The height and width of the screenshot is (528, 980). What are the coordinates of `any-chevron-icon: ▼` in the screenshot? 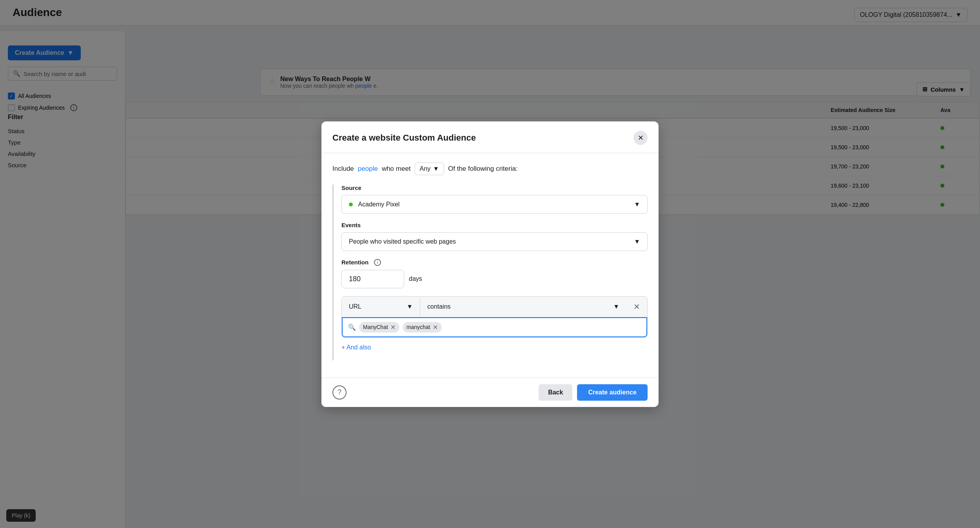 It's located at (436, 169).